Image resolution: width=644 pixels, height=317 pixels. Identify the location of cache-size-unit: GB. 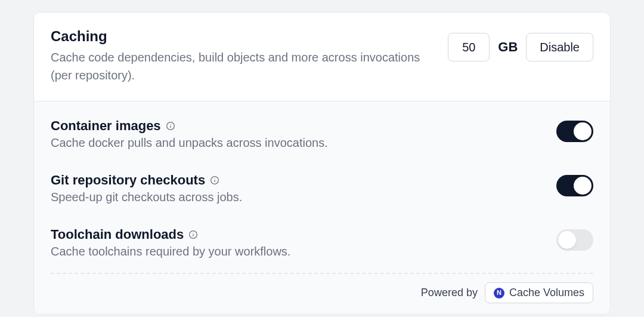
(508, 47).